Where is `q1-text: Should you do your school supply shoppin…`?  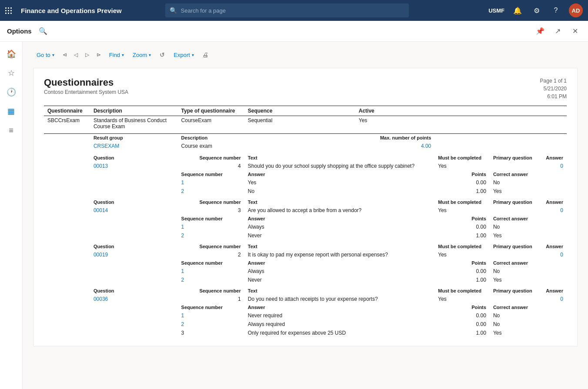
q1-text: Should you do your school supply shoppin… is located at coordinates (340, 166).